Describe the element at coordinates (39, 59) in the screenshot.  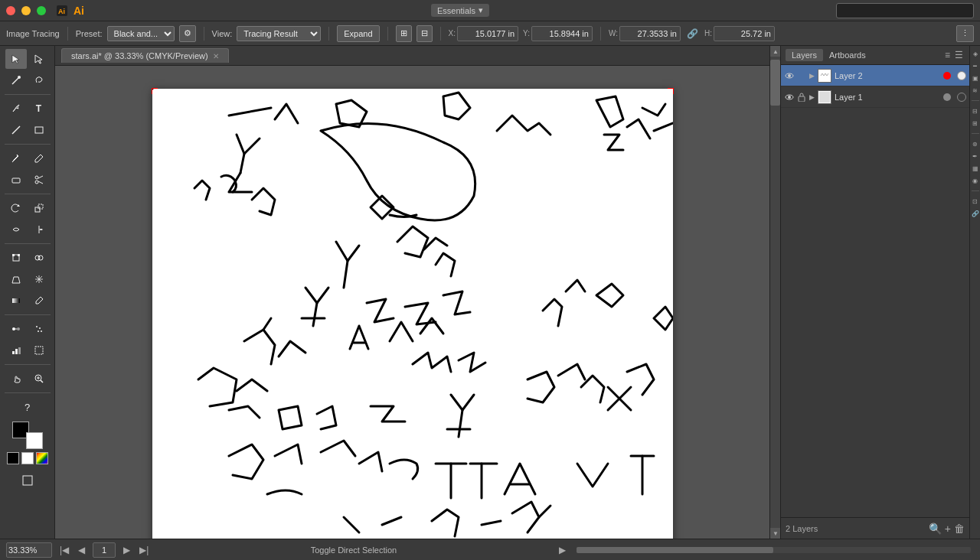
I see `direct-selection-tool` at that location.